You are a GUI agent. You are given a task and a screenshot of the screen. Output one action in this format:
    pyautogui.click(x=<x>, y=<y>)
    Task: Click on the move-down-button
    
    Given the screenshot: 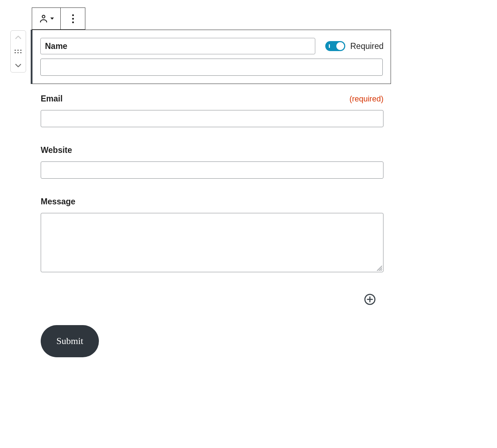 What is the action you would take?
    pyautogui.click(x=18, y=65)
    